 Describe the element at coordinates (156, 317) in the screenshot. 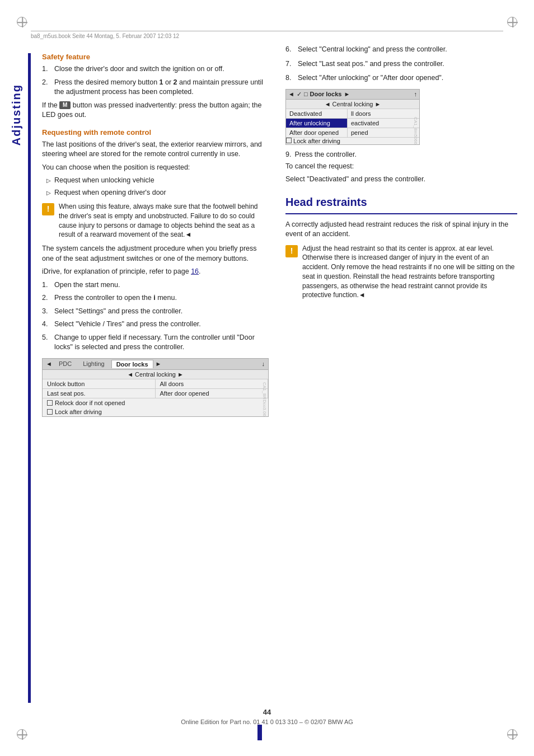

I see `remote-steps: 1. Open the start menu. 2. Press the con…` at that location.